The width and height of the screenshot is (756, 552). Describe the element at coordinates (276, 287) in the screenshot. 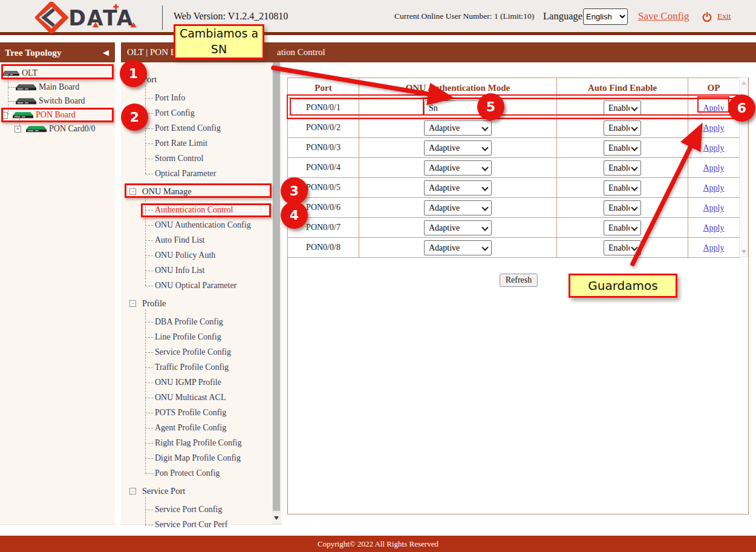

I see `nav-scrollbar-thumb` at that location.